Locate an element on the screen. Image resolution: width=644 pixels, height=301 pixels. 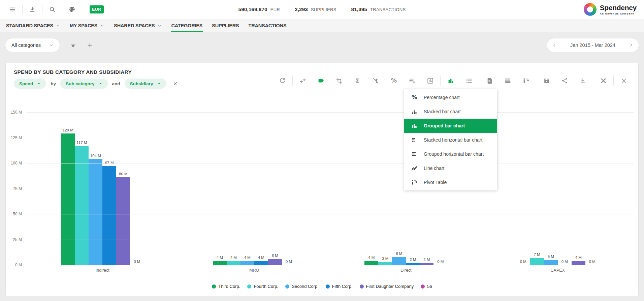
add-widget-button is located at coordinates (90, 45).